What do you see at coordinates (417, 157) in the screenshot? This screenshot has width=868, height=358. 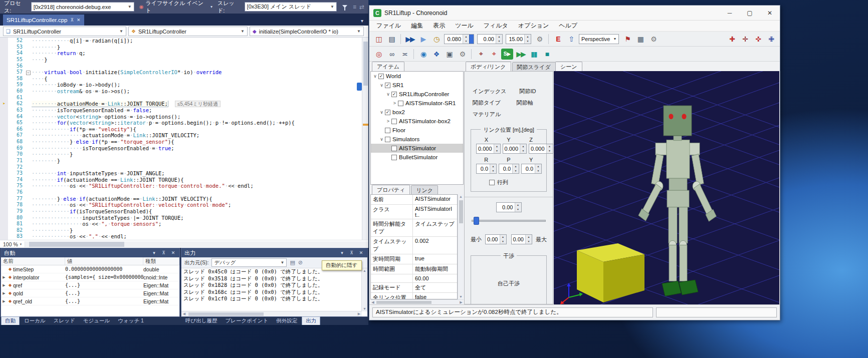 I see `tree-item-BulletSimulator: BulletSimulator` at bounding box center [417, 157].